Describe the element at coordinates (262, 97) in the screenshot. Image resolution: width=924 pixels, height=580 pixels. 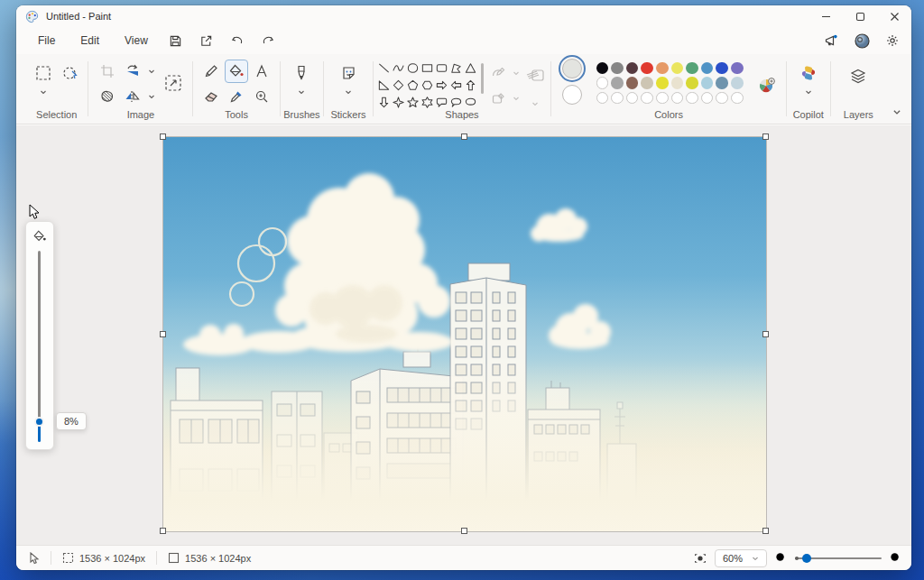
I see `magnifier-tool-button` at that location.